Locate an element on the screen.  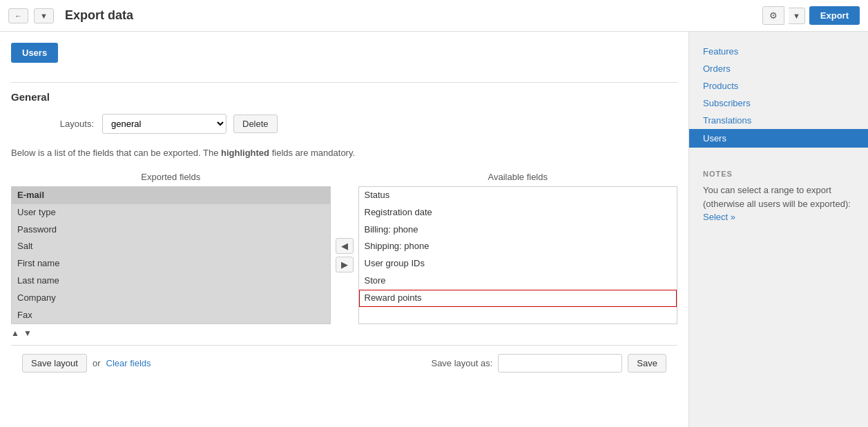
arrows-spacer is located at coordinates (345, 179).